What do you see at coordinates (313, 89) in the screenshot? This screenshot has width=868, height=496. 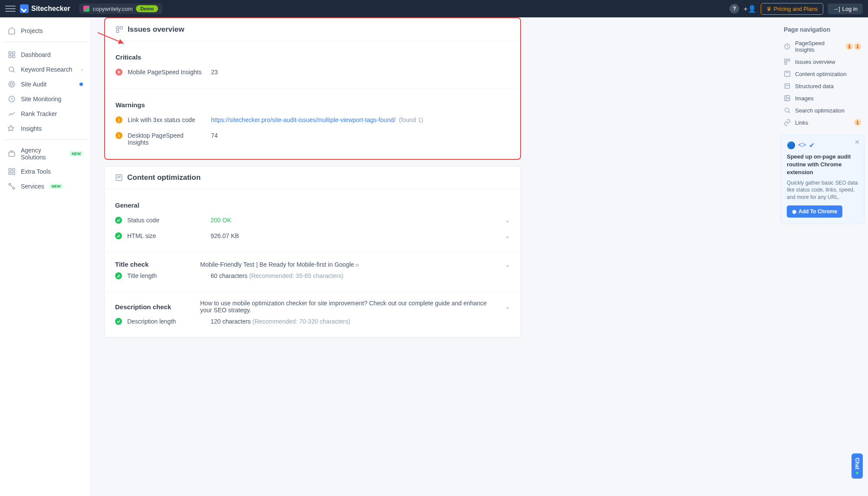 I see `issues-overview-card: Issues overview Criticals Mobile PageSpe…` at bounding box center [313, 89].